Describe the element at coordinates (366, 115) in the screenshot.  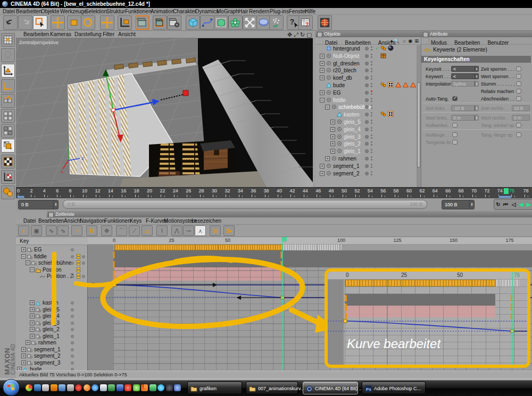
I see `object-row-kasten: kasten` at that location.